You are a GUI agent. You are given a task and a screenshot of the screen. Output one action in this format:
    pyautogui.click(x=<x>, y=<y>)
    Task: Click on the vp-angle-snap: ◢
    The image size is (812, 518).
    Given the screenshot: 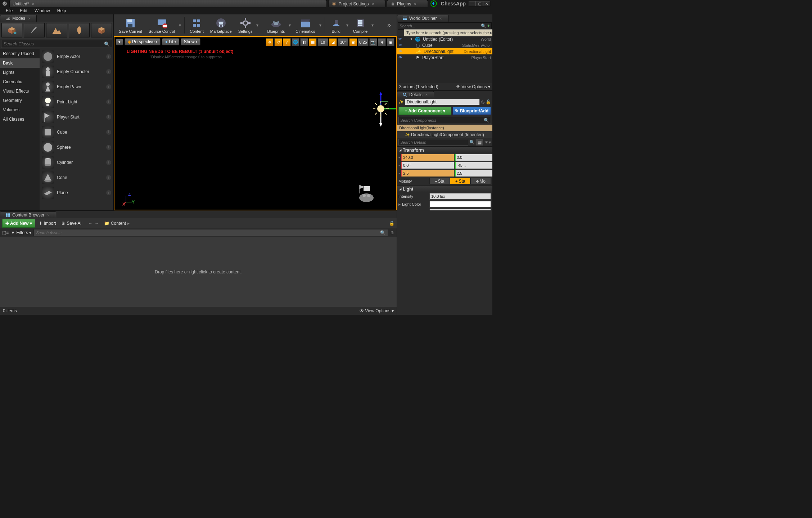 What is the action you would take?
    pyautogui.click(x=333, y=42)
    